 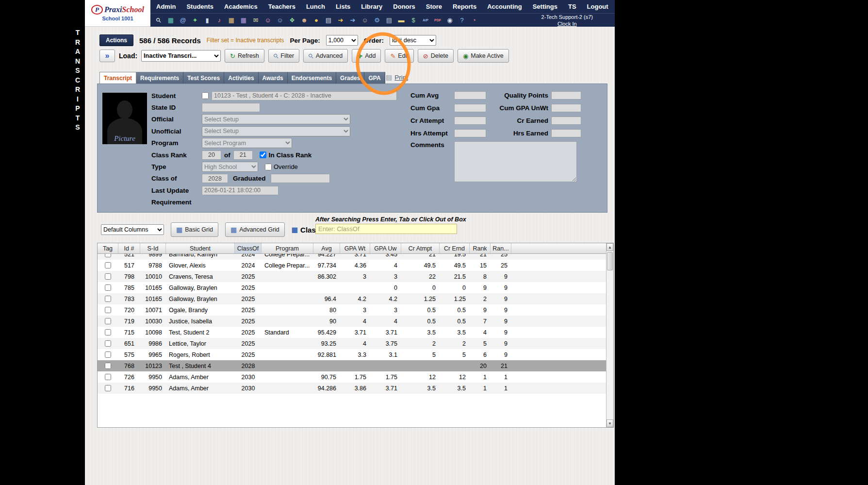 I want to click on delete-button: ⊘Delete, so click(x=436, y=56).